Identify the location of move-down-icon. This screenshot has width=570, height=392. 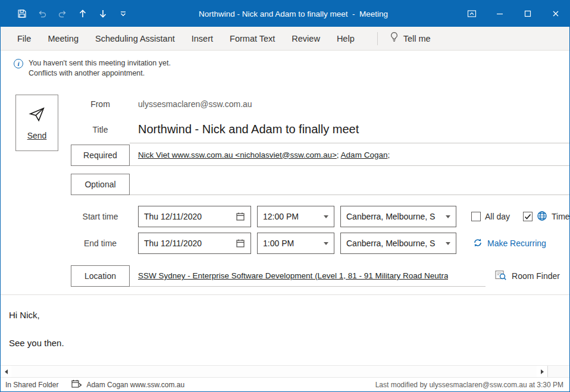
(103, 14).